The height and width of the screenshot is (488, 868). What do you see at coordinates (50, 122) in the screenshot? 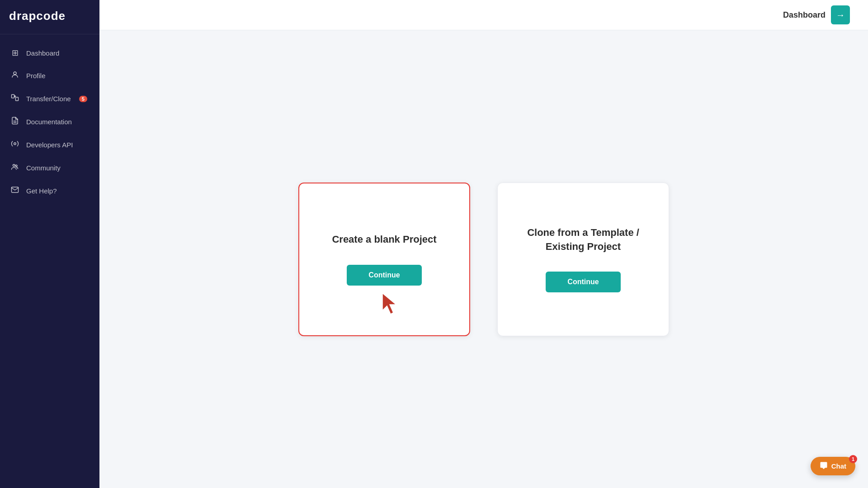
I see `sidebar-item-documentation: Documentation` at bounding box center [50, 122].